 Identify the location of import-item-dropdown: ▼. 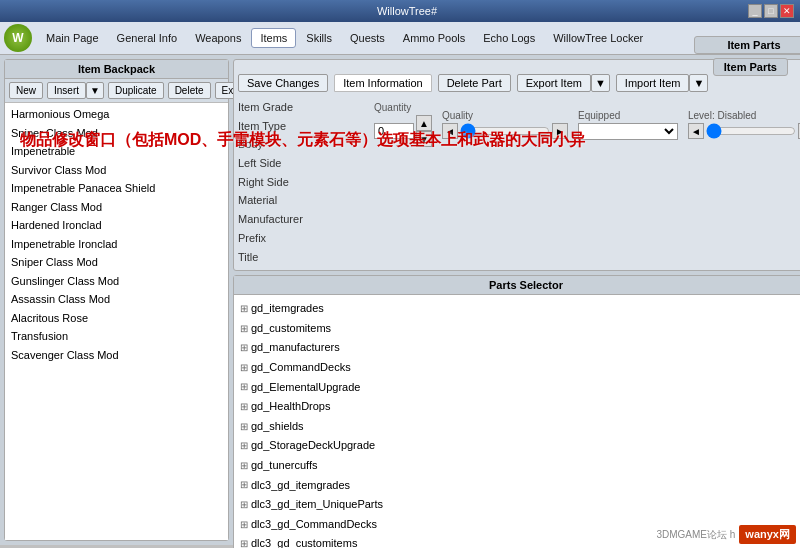
(698, 83).